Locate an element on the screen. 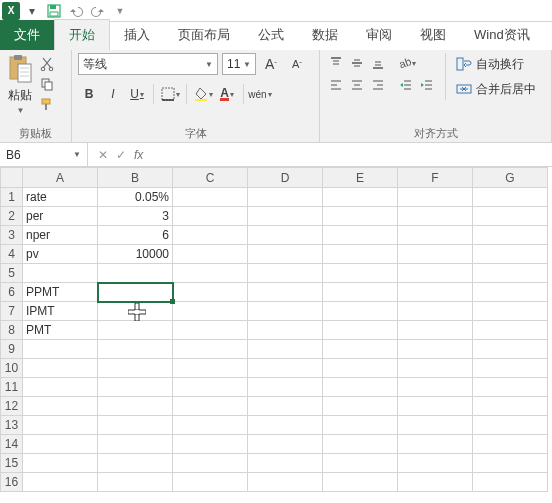  tab-data: 数据 is located at coordinates (325, 35).